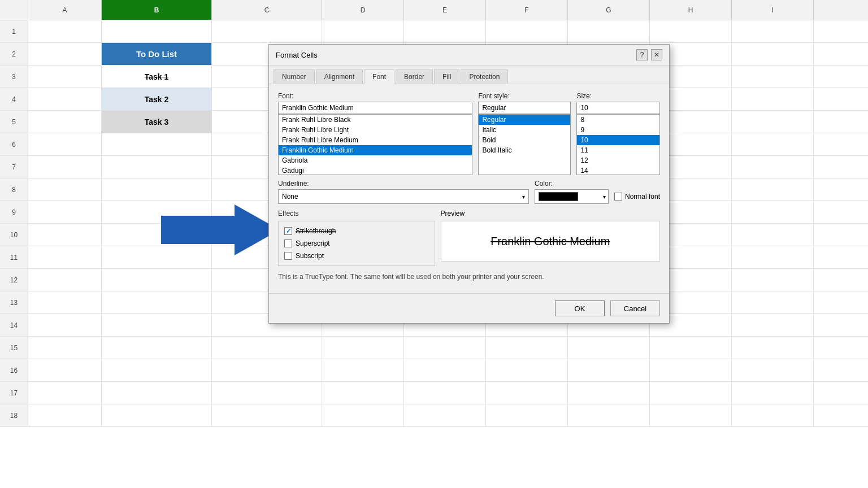 This screenshot has width=868, height=488. What do you see at coordinates (469, 133) in the screenshot?
I see `font-style-size-row: Font: Frank Ruhl Libre Black Frank Ruhl …` at bounding box center [469, 133].